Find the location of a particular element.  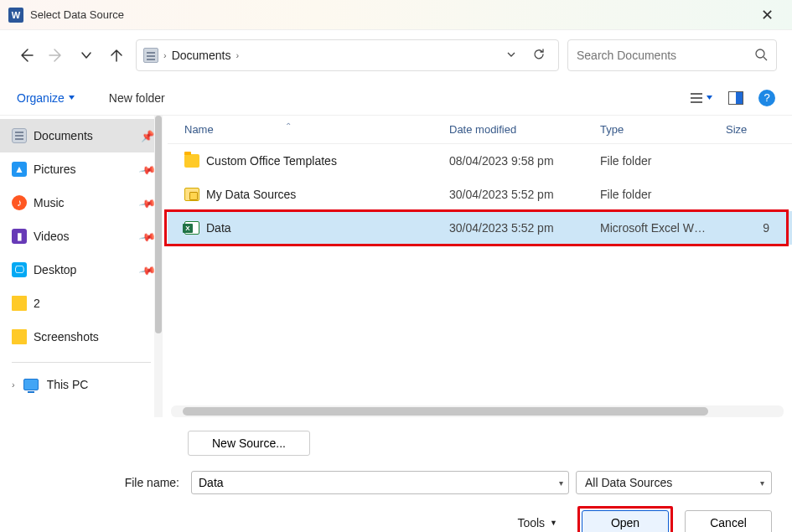

cancel-button: Cancel is located at coordinates (728, 521).